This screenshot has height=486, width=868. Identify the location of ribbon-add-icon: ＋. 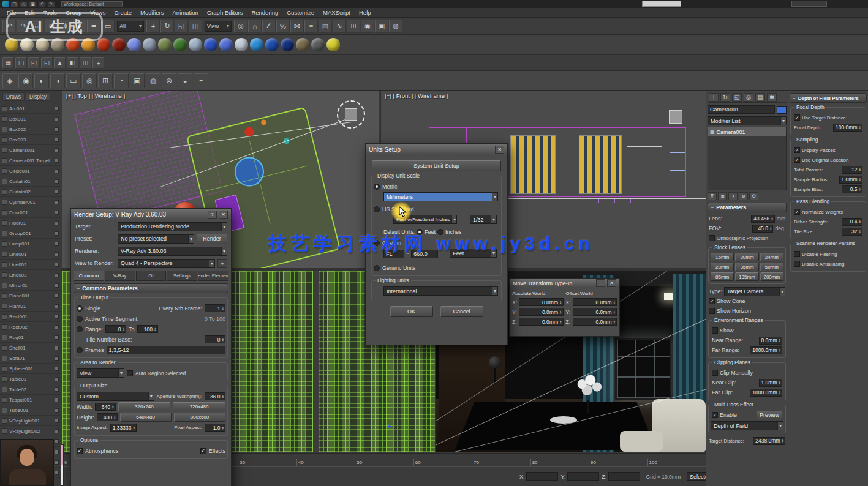
(98, 62).